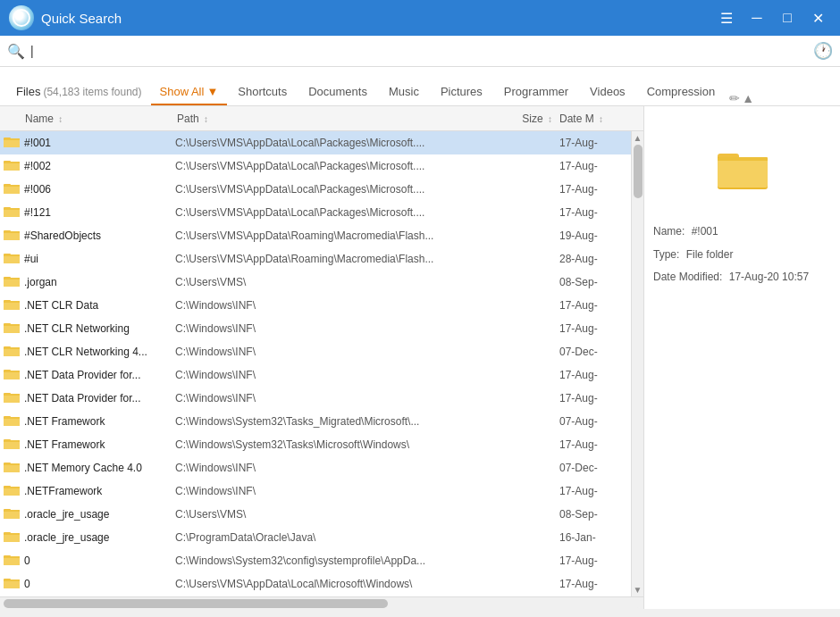 The height and width of the screenshot is (617, 840). I want to click on tab-compression: Compression, so click(681, 93).